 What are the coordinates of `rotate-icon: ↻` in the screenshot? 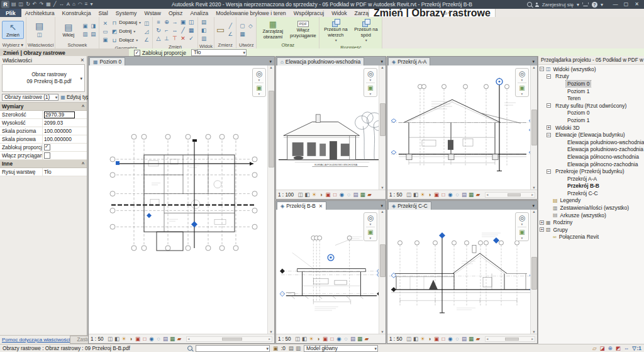 It's located at (158, 30).